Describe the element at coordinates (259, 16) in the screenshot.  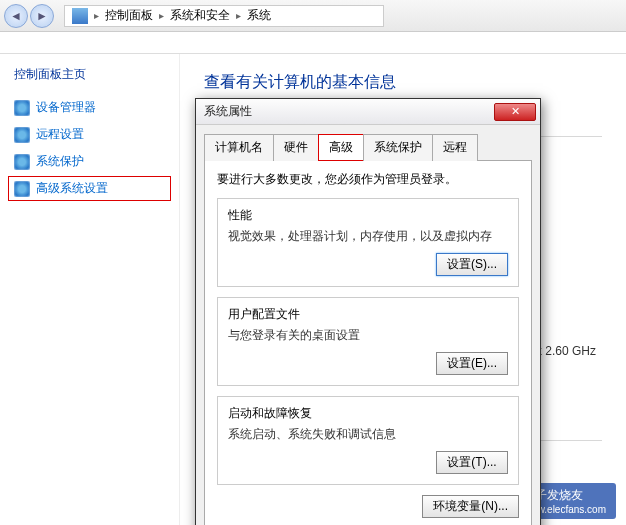
I see `crumb-system: 系统` at that location.